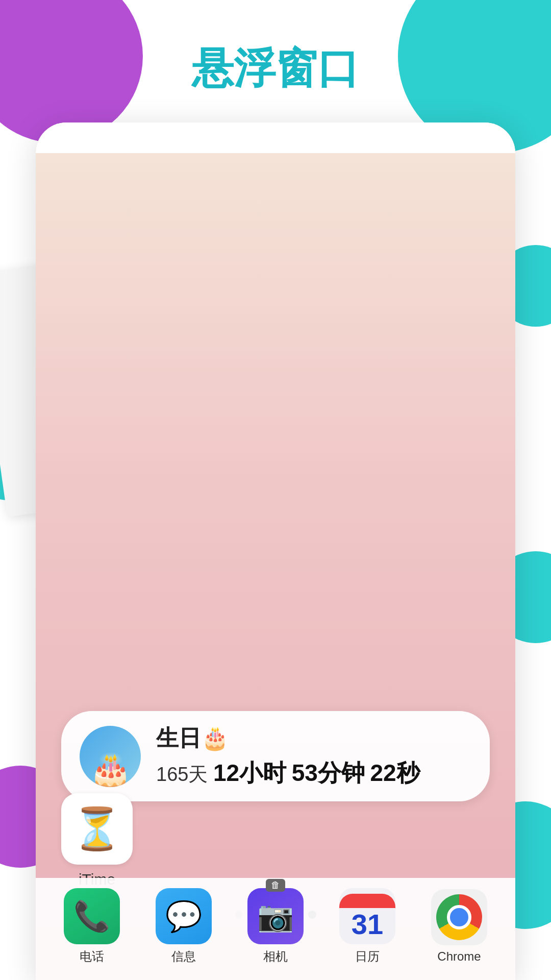 The height and width of the screenshot is (980, 551). I want to click on birthday-widget: 🎂 生日🎂 165天 12小时 53分钟 22秒, so click(276, 756).